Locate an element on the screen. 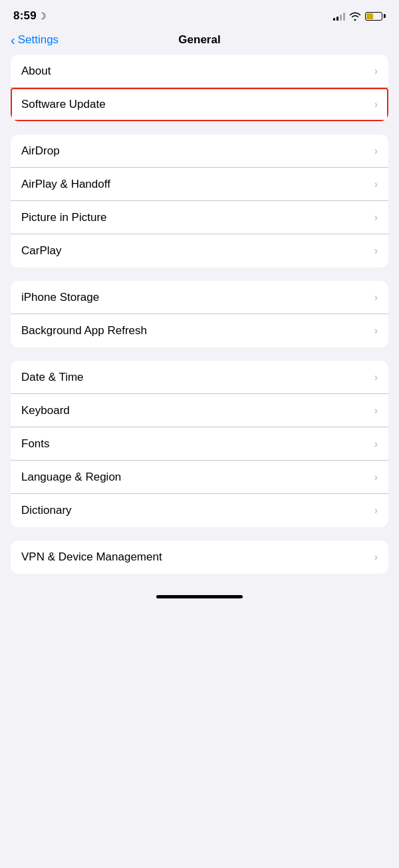  about-label: About is located at coordinates (36, 71).